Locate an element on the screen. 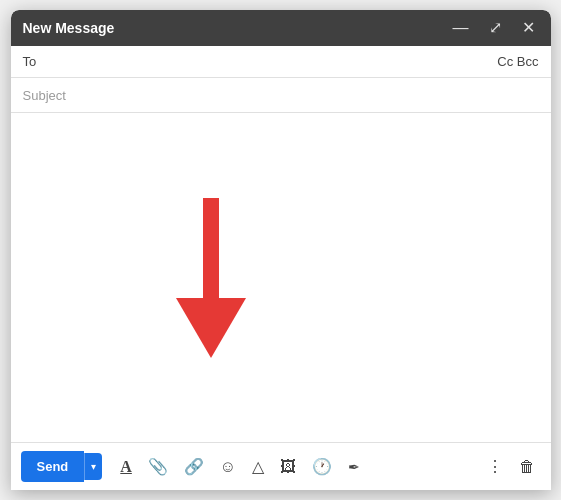 The height and width of the screenshot is (500, 561). close-button: ✕ is located at coordinates (528, 28).